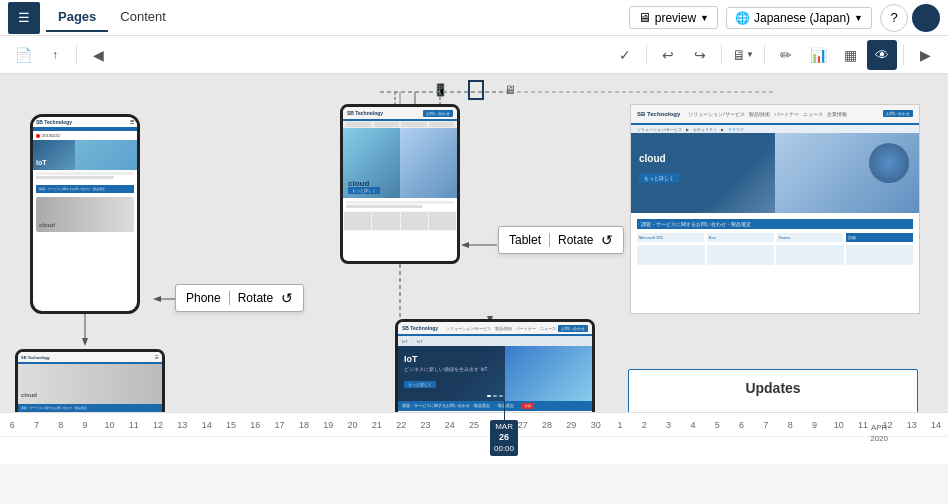 This screenshot has height=504, width=948. What do you see at coordinates (925, 55) in the screenshot?
I see `panel-toggle-button: ▶` at bounding box center [925, 55].